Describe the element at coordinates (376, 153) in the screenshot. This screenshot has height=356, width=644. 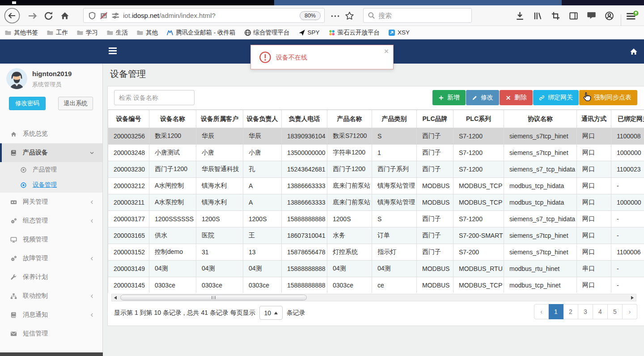
I see `table-row: 200003248小唐测试小唐小唐13500000000字符串12001西门子S…` at that location.